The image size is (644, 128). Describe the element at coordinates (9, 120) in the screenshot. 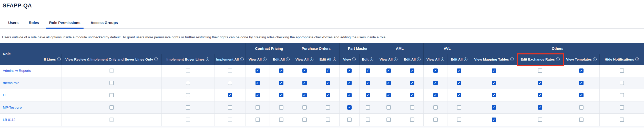

I see `role-link: LB 0112` at that location.